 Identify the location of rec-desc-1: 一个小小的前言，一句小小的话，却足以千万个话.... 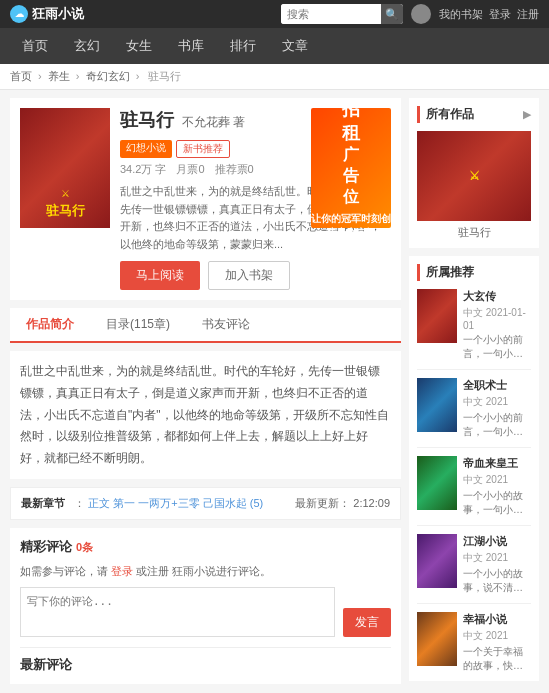
(497, 425).